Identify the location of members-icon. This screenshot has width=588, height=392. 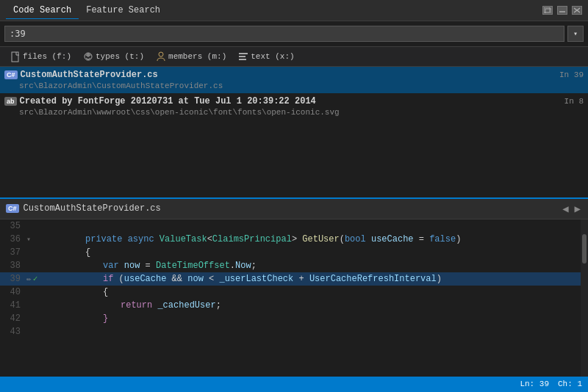
(161, 57).